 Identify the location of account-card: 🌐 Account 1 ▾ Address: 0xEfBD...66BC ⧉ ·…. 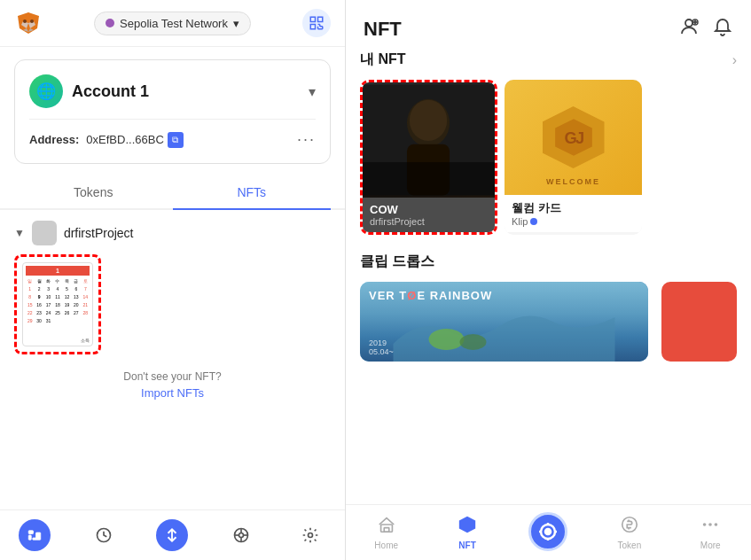
(172, 112).